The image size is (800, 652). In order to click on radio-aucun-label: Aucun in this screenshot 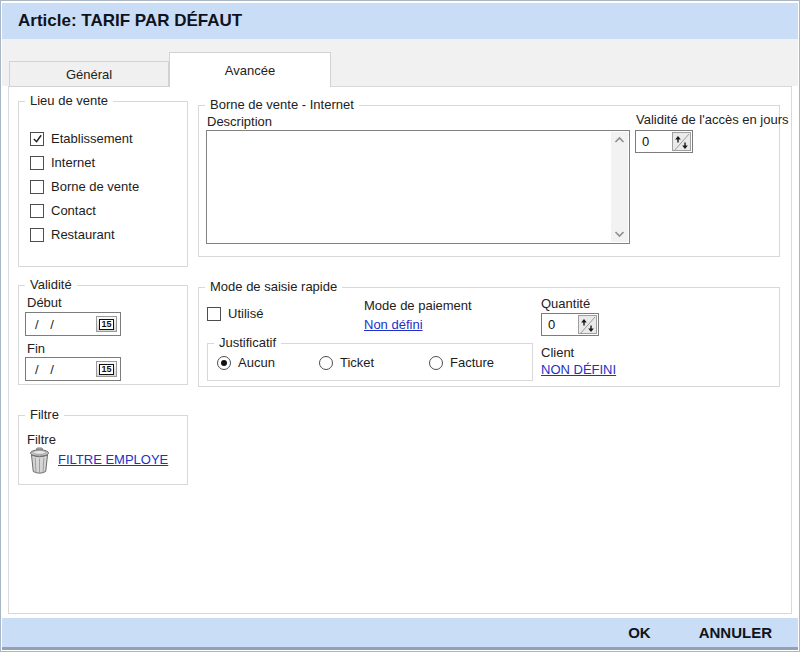, I will do `click(256, 362)`.